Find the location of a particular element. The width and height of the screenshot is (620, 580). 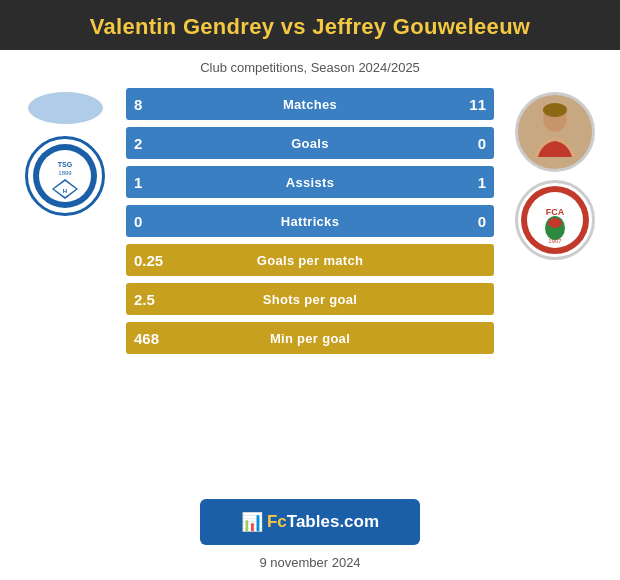

left-player-ellipse is located at coordinates (66, 108).